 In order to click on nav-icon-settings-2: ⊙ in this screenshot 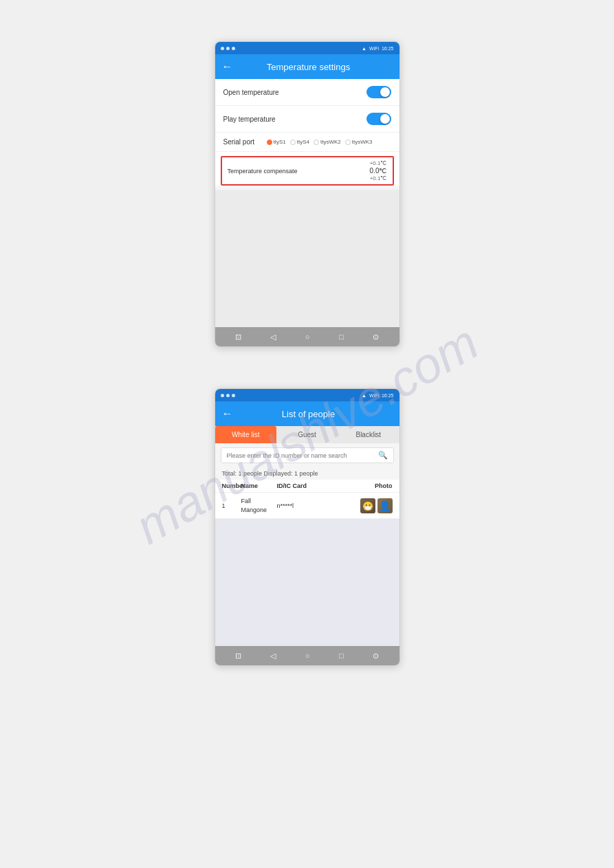, I will do `click(375, 656)`.